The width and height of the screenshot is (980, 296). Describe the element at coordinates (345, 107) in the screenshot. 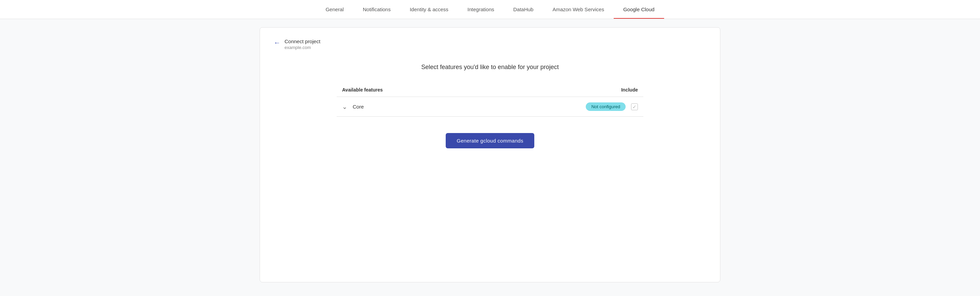

I see `expand-icon: ⌄` at that location.